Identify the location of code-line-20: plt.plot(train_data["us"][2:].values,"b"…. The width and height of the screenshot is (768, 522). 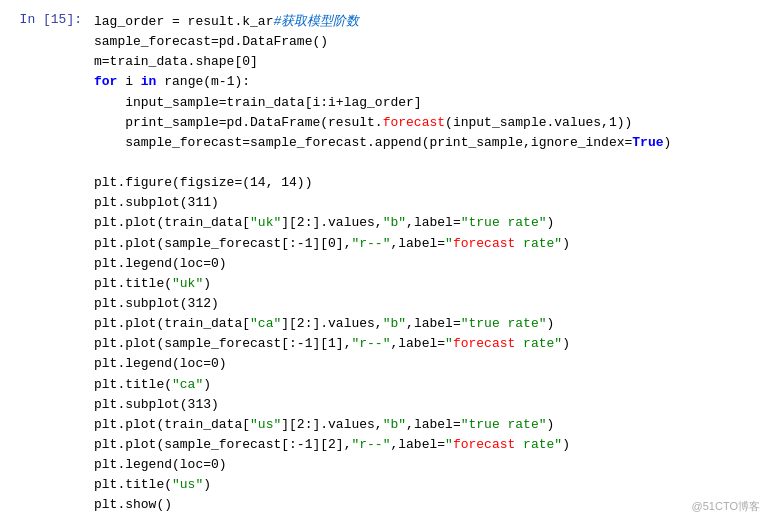
(427, 425).